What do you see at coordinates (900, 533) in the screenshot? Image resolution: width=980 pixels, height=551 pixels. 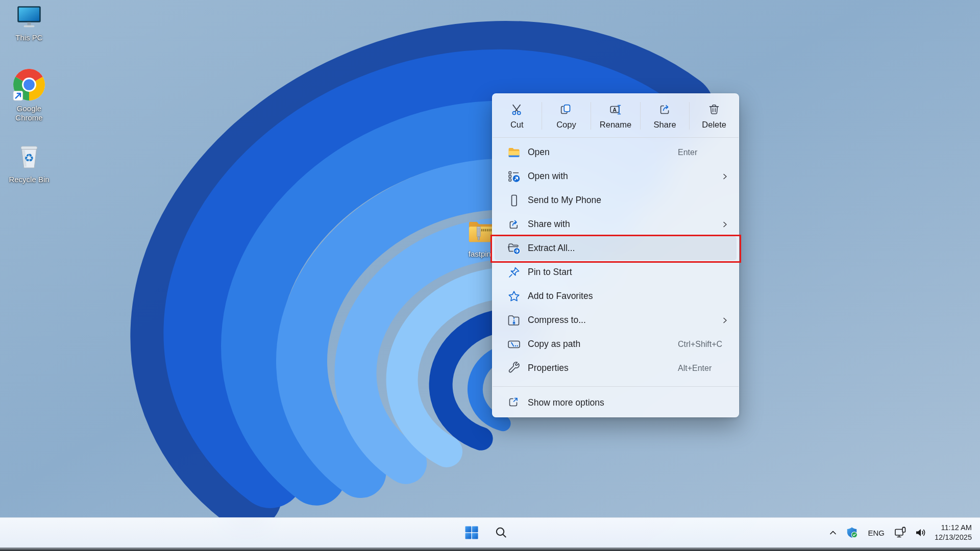 I see `system-tray: ENG 11:12 AM 12/13/2025` at bounding box center [900, 533].